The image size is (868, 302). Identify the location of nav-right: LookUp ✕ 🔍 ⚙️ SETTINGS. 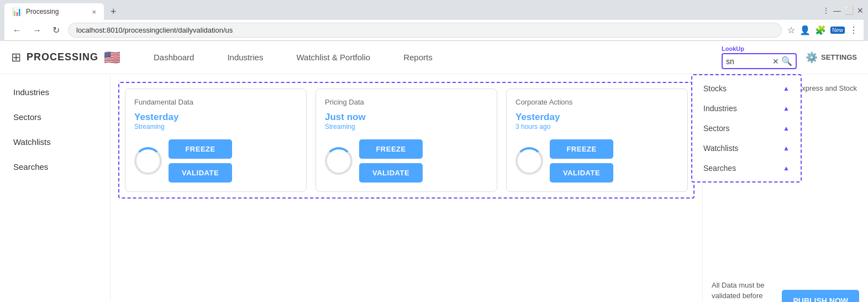
(789, 58).